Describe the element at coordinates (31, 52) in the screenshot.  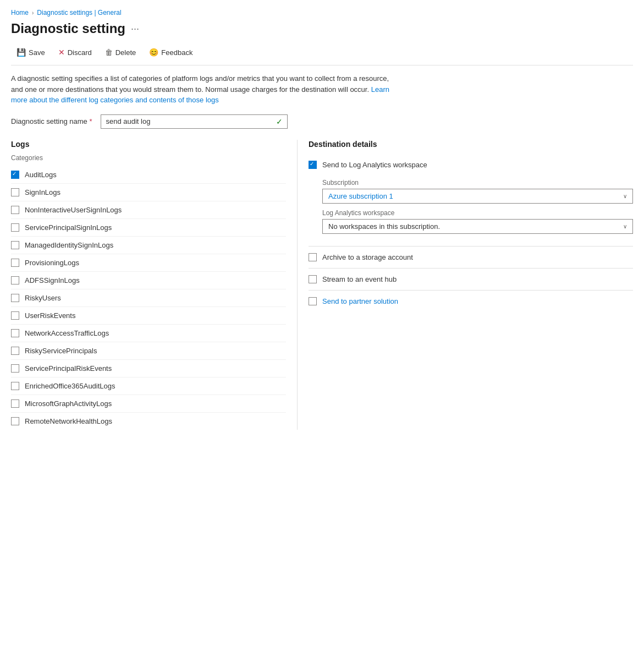
I see `save-button: 💾 Save` at that location.